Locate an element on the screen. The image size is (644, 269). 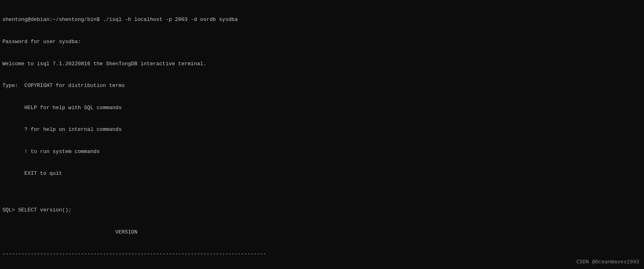
line5: HELP for help with SQL commands is located at coordinates (322, 108).